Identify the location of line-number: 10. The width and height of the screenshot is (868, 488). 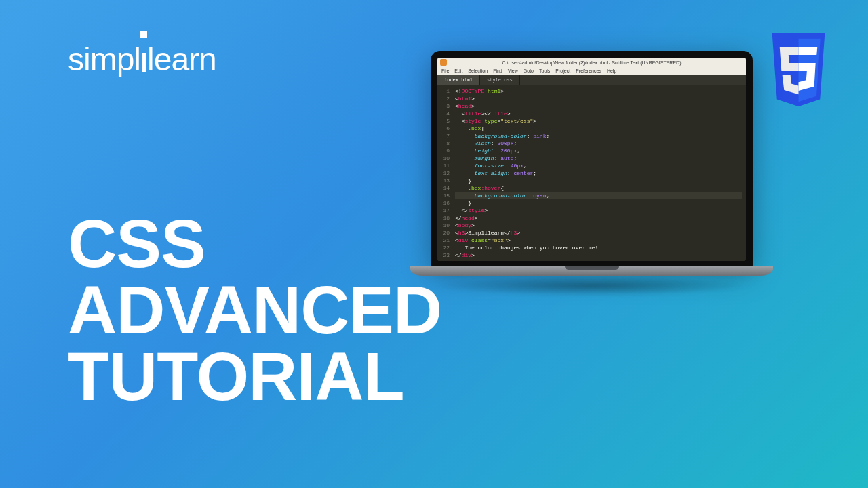
(443, 159).